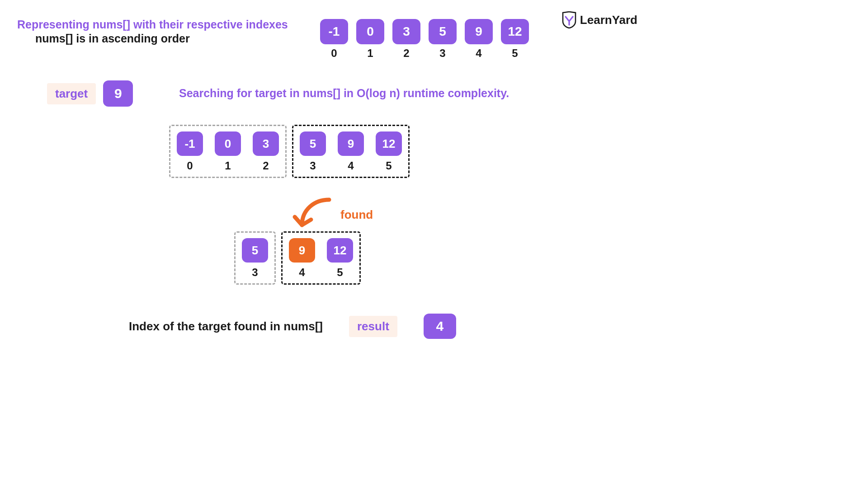 The image size is (868, 488). Describe the element at coordinates (190, 144) in the screenshot. I see `cell-value: -1` at that location.